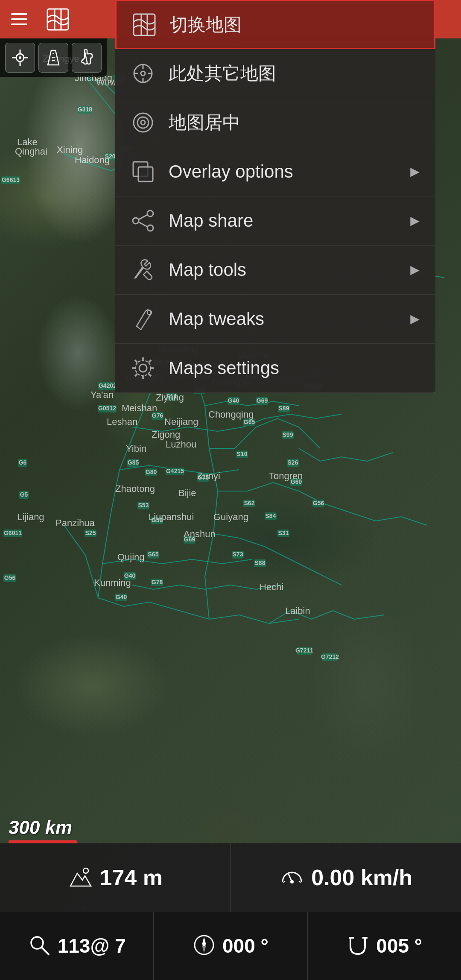  Describe the element at coordinates (249, 503) in the screenshot. I see `svg-text: S62` at that location.